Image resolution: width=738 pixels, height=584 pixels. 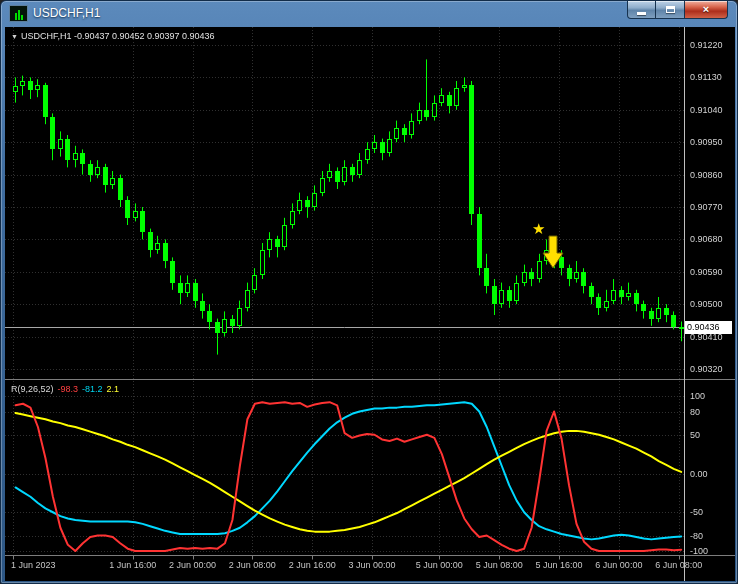 I want to click on indicator-scale-label: -80, so click(x=696, y=536).